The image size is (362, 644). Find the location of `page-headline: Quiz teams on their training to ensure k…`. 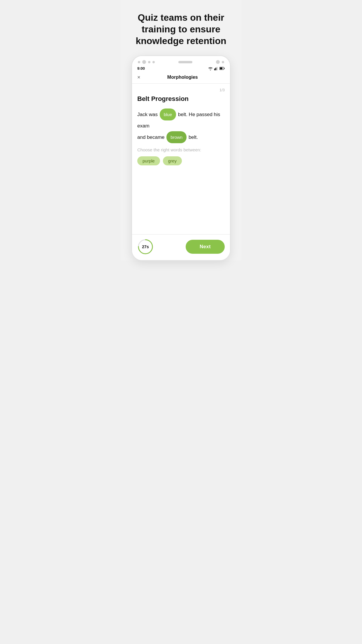

page-headline: Quiz teams on their training to ensure k… is located at coordinates (181, 29).